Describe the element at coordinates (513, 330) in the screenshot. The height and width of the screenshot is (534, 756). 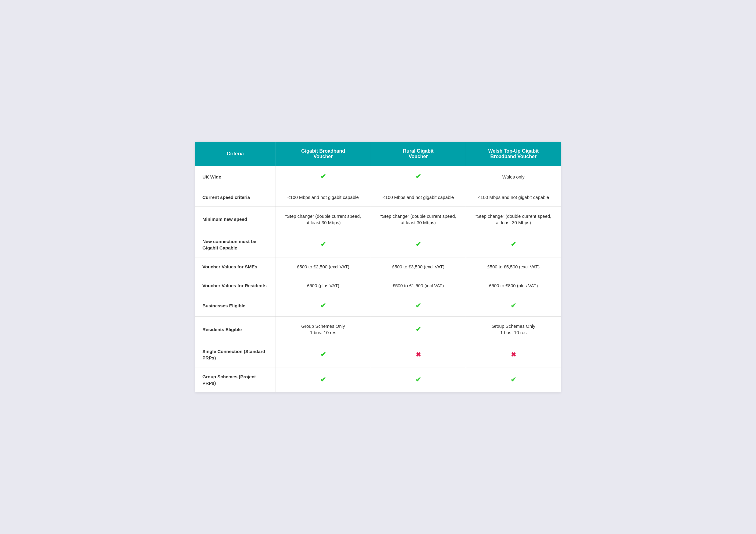
I see `col3-residents-eligible: Group Schemes Only1 bus: 10 res` at that location.